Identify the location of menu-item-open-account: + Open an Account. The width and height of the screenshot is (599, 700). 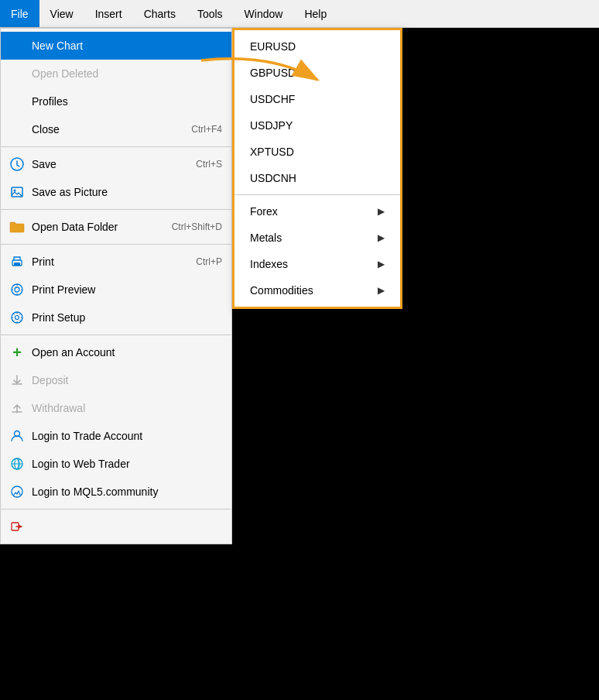
(116, 352).